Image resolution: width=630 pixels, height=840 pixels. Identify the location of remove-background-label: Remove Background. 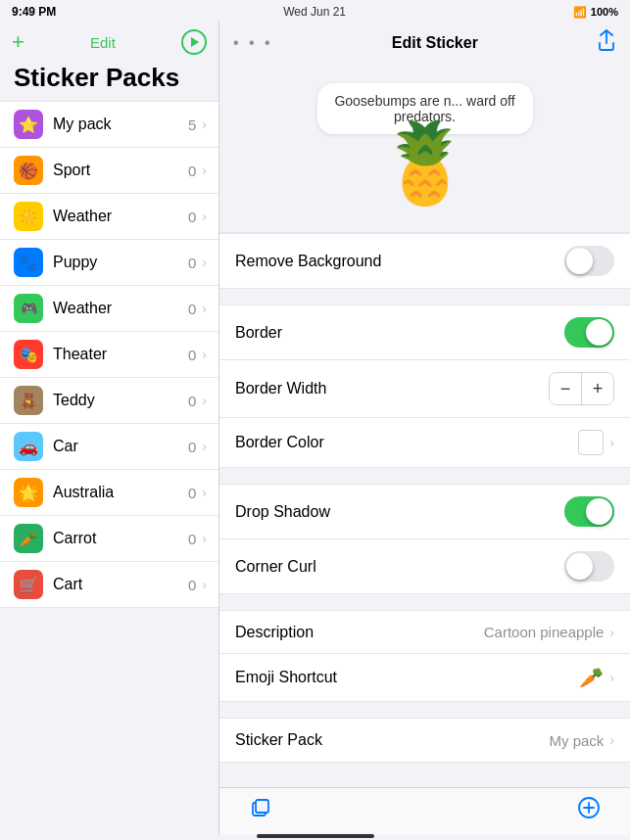
(400, 261).